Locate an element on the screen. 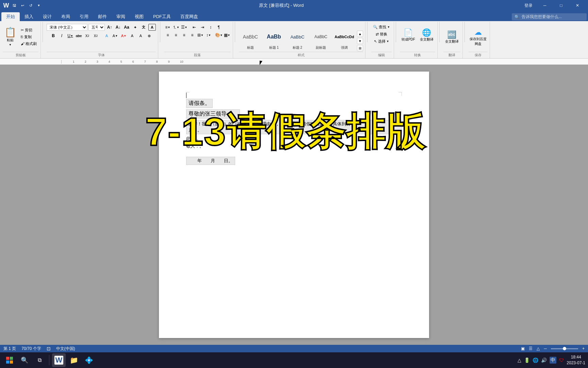  increase-indent-btn: ⇥ is located at coordinates (202, 27).